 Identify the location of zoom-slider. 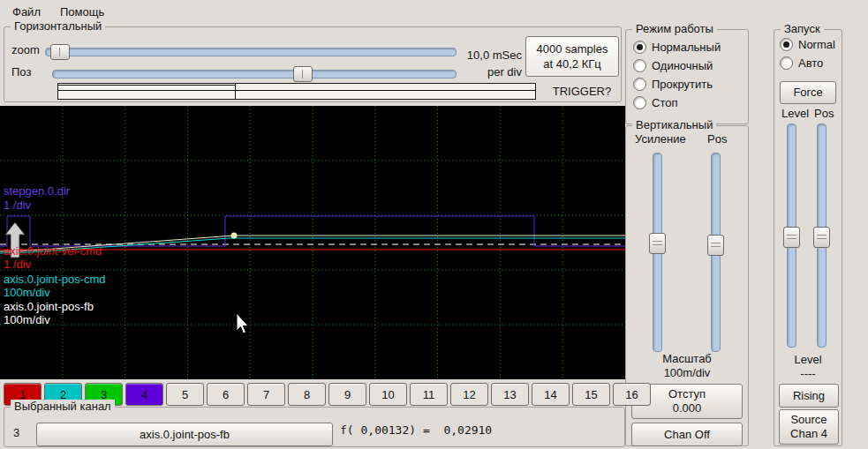
(251, 52).